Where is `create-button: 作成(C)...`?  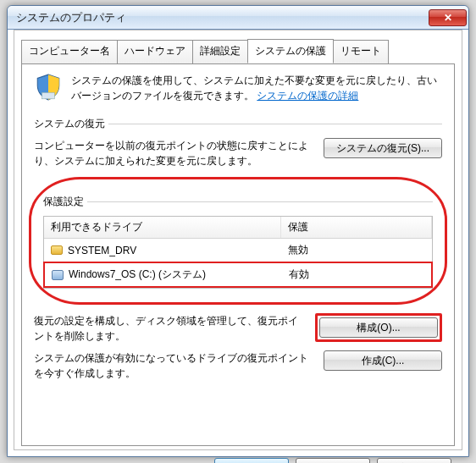 create-button: 作成(C)... is located at coordinates (383, 361).